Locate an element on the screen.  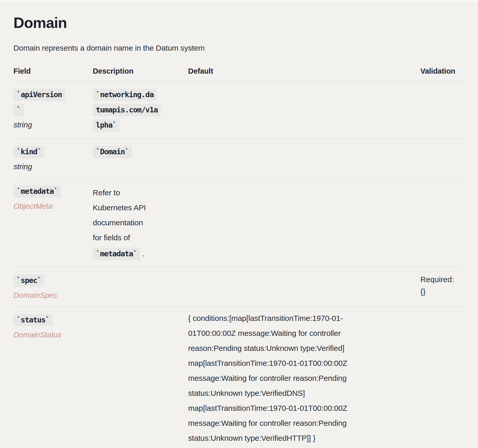
page-subtitle: Domain represents a domain name in the D… is located at coordinates (238, 48).